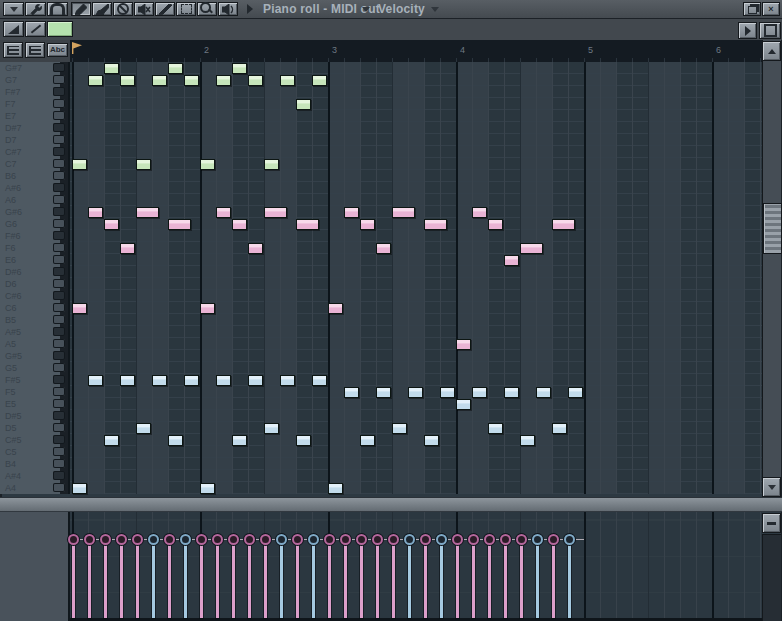 The width and height of the screenshot is (782, 621). Describe the element at coordinates (34, 116) in the screenshot. I see `piano-key-E7: E7` at that location.